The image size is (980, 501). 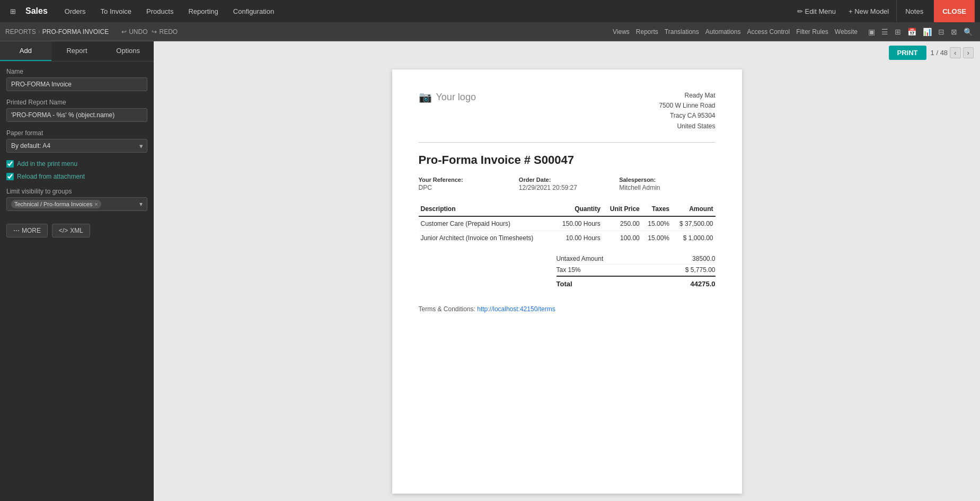 What do you see at coordinates (75, 32) in the screenshot?
I see `breadcrumb-current: PRO-FORMA INVOICE` at bounding box center [75, 32].